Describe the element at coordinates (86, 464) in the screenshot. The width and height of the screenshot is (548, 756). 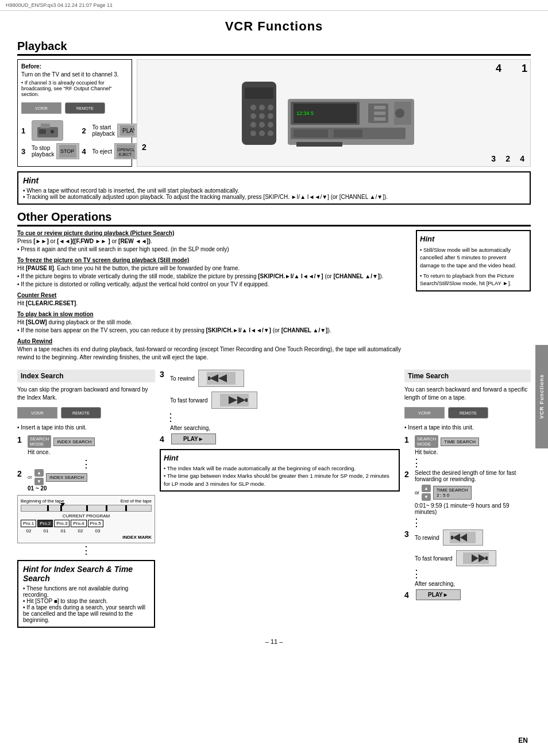
I see `arrow-down-1: ⋮` at that location.